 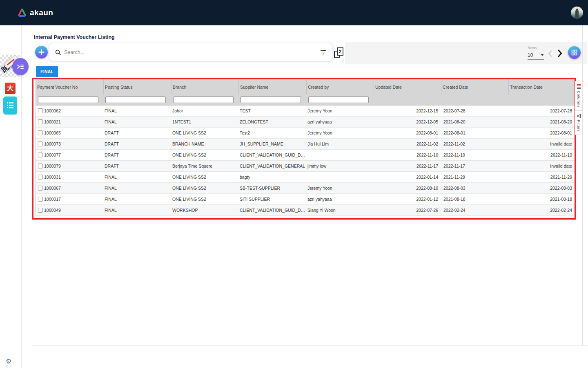 What do you see at coordinates (341, 122) in the screenshot?
I see `cell-created-by: azri yahyaaa` at bounding box center [341, 122].